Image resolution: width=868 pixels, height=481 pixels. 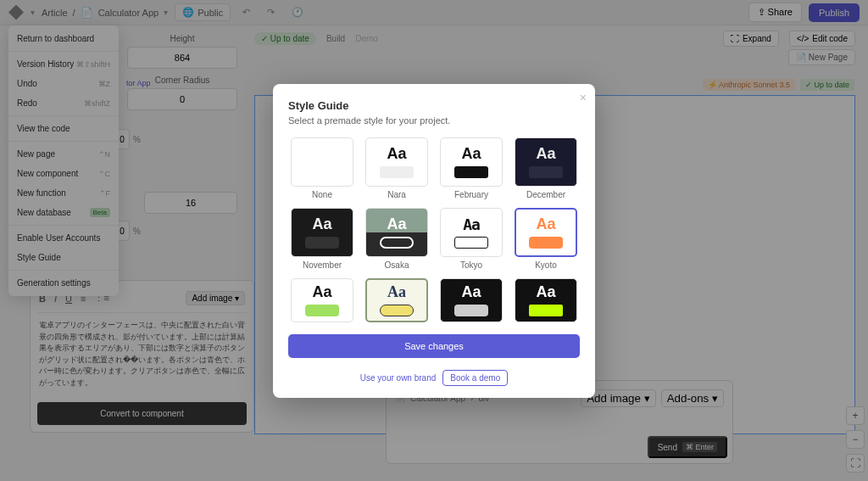 What do you see at coordinates (397, 168) in the screenshot?
I see `style-nara: Aa Nara` at bounding box center [397, 168].